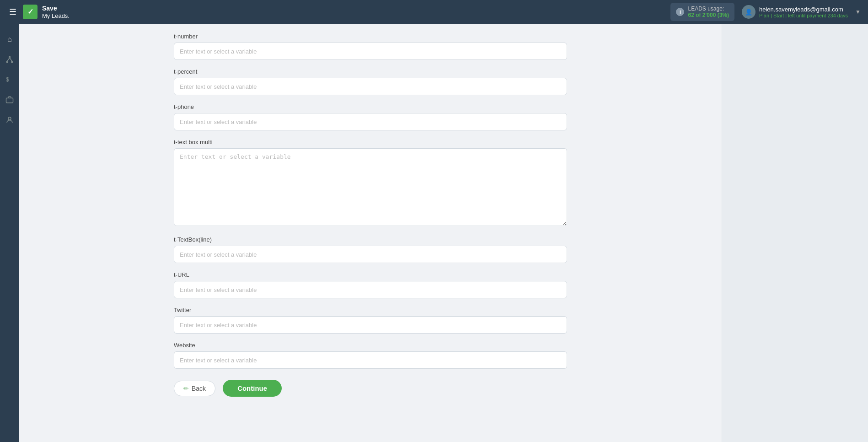  What do you see at coordinates (370, 250) in the screenshot?
I see `field-group-t-textbox-line: t-TextBox(line)` at bounding box center [370, 250].